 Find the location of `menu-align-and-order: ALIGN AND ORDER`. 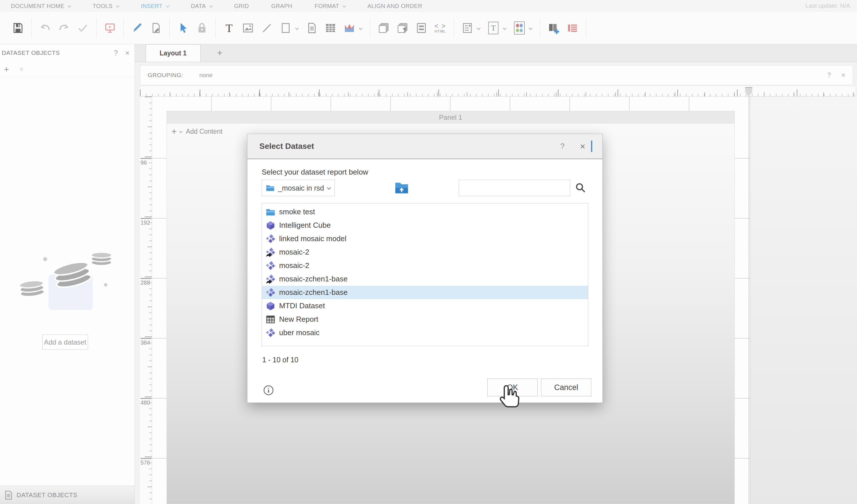

menu-align-and-order: ALIGN AND ORDER is located at coordinates (395, 6).